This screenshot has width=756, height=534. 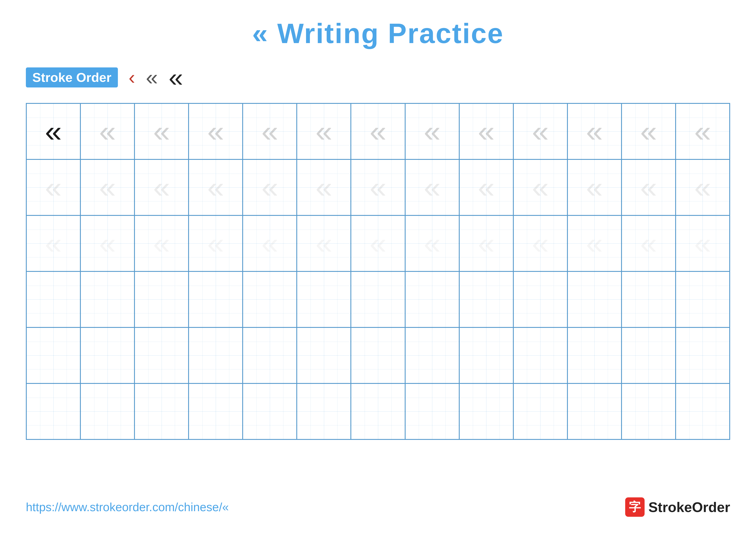 I want to click on cell-r2-c12: «, so click(x=649, y=188).